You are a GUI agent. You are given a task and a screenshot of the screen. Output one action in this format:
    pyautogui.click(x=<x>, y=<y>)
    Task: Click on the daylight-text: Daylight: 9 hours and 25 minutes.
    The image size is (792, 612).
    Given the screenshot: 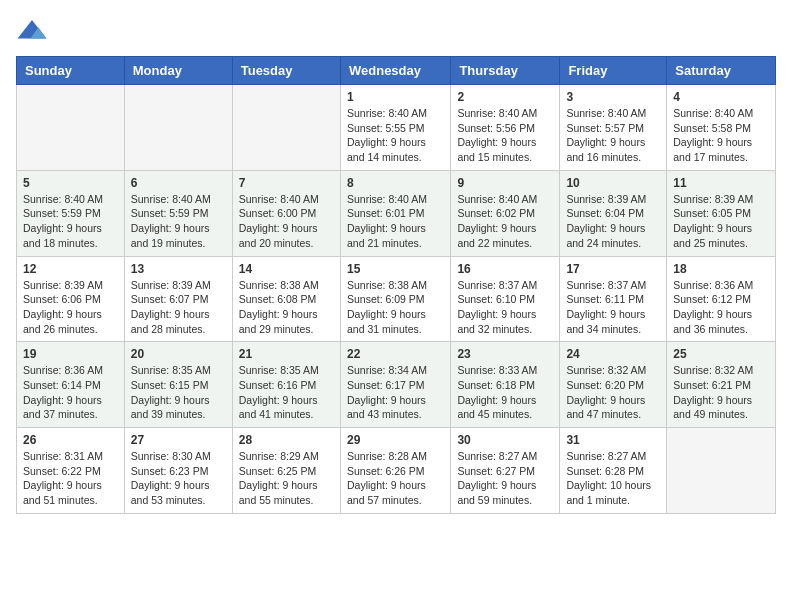 What is the action you would take?
    pyautogui.click(x=712, y=236)
    